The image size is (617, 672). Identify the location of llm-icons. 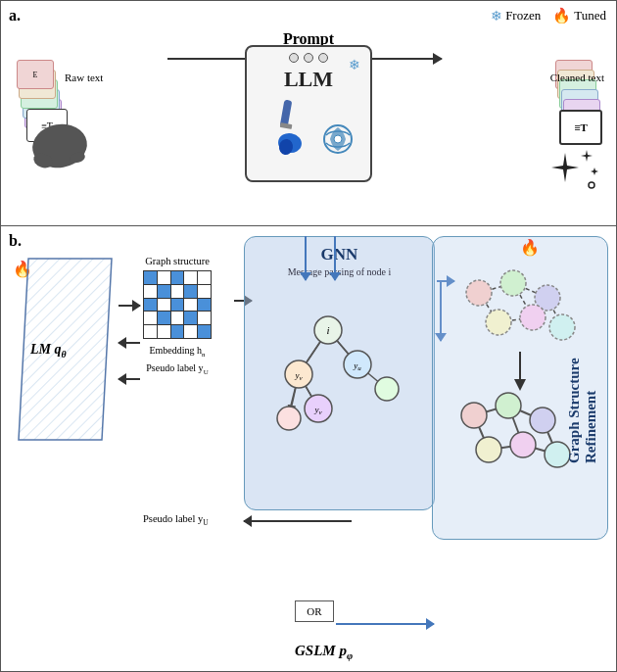
(309, 127).